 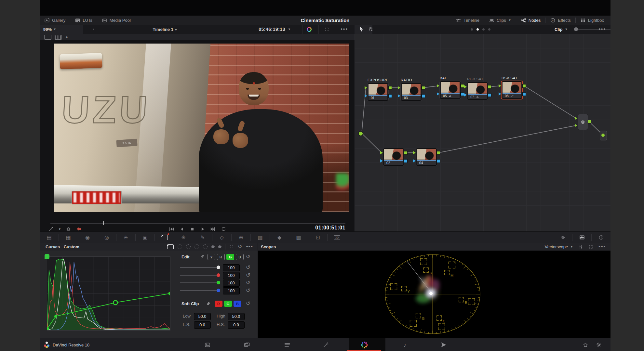 What do you see at coordinates (170, 247) in the screenshot?
I see `custom-curve-mode-icon` at bounding box center [170, 247].